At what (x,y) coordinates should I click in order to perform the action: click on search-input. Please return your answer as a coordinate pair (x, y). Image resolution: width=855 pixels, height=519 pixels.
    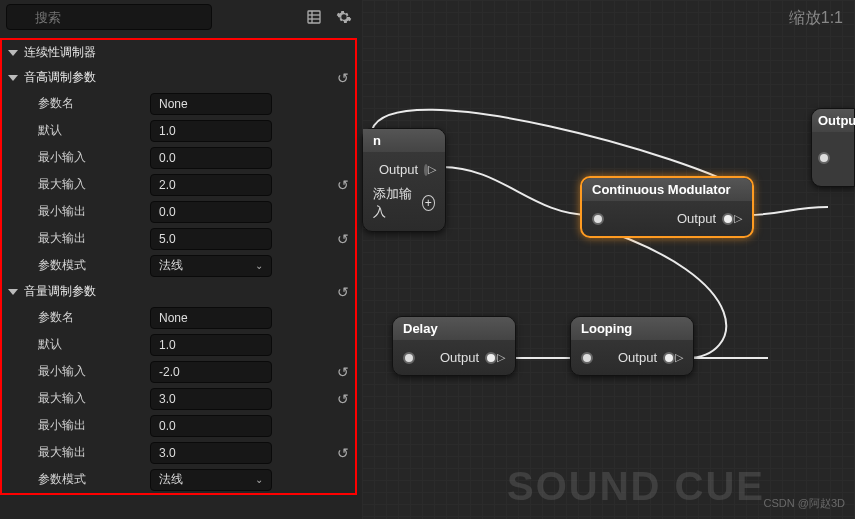
    Looking at the image, I should click on (109, 17).